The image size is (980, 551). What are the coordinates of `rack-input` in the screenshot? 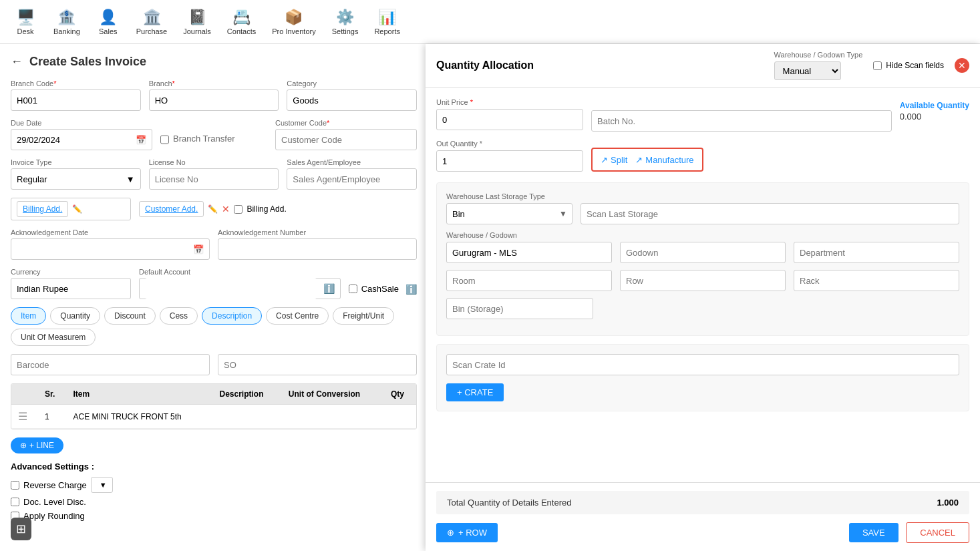 It's located at (876, 281).